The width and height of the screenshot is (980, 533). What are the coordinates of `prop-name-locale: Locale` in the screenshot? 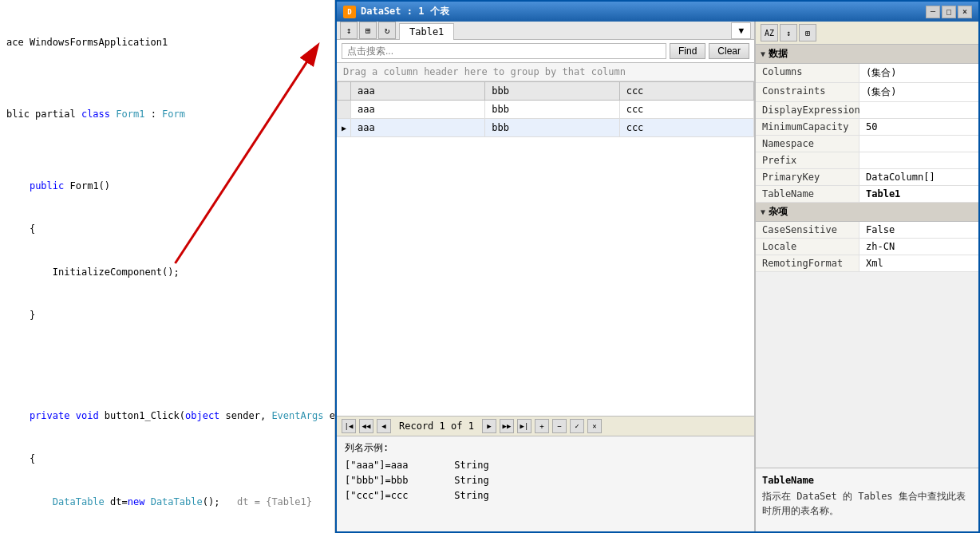 It's located at (808, 247).